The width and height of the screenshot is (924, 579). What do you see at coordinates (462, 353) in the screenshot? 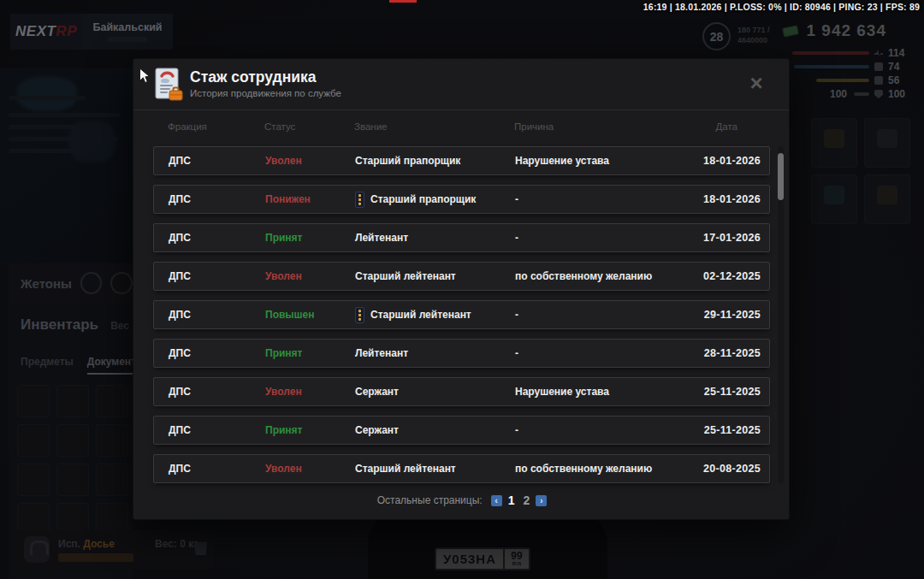
I see `table-row: ДПСПринятЛейтенант-28-11-2025` at bounding box center [462, 353].